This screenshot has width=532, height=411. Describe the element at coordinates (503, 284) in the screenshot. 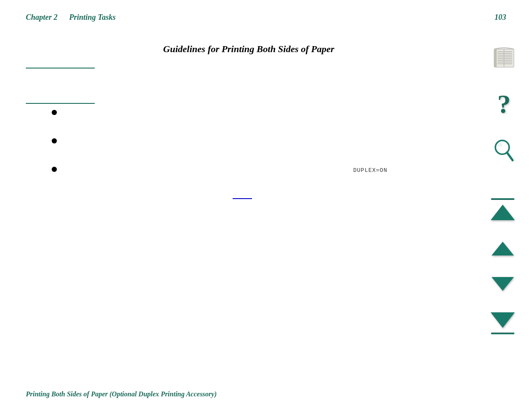

I see `nav-next-triangle` at that location.